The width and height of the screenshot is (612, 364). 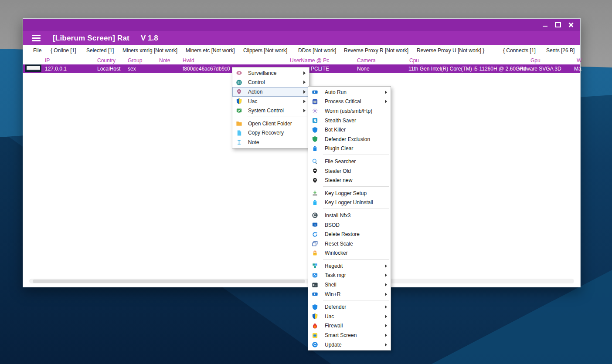 What do you see at coordinates (109, 69) in the screenshot?
I see `row-cell-1: LocalHost` at bounding box center [109, 69].